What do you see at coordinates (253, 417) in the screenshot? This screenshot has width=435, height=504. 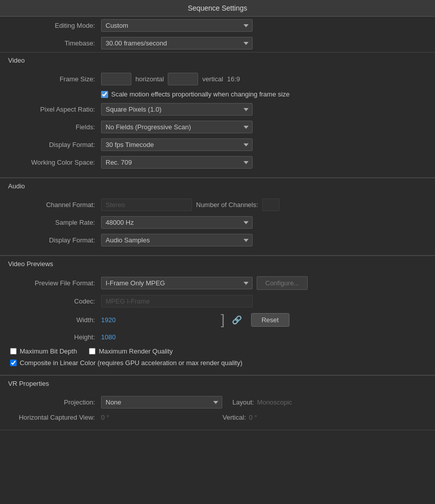 I see `vertical-value: 0 °` at bounding box center [253, 417].